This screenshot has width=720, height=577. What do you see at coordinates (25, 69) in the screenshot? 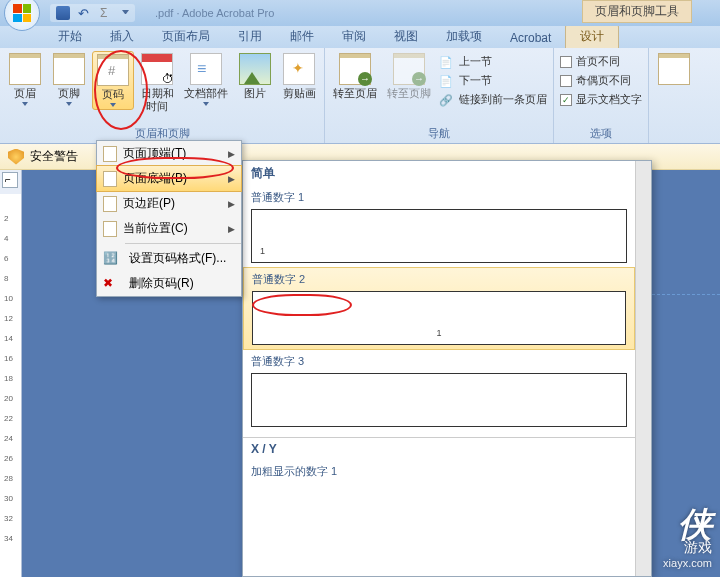
I see `header-icon` at bounding box center [25, 69].